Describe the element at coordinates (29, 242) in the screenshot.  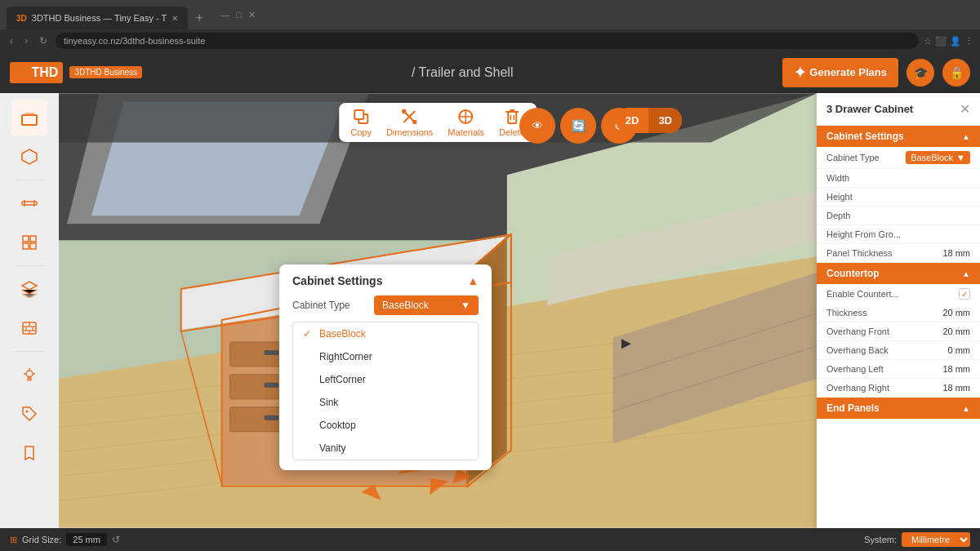
I see `tool-grid-button` at that location.